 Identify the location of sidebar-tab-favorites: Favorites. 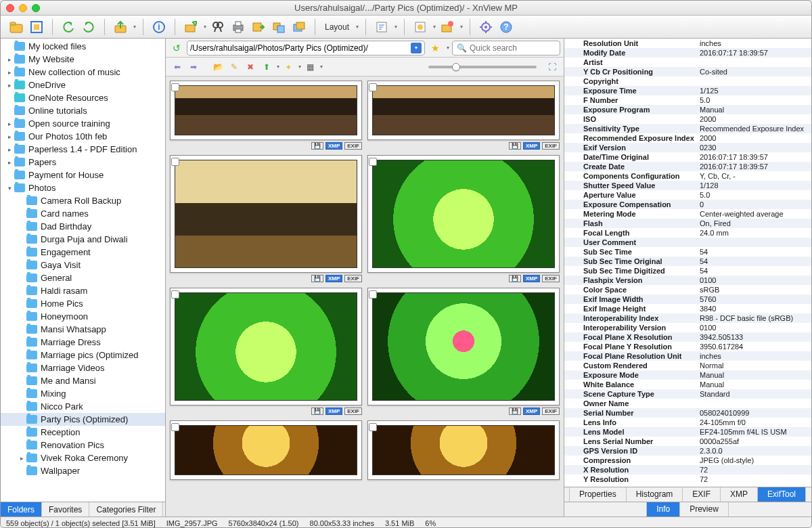
(66, 509).